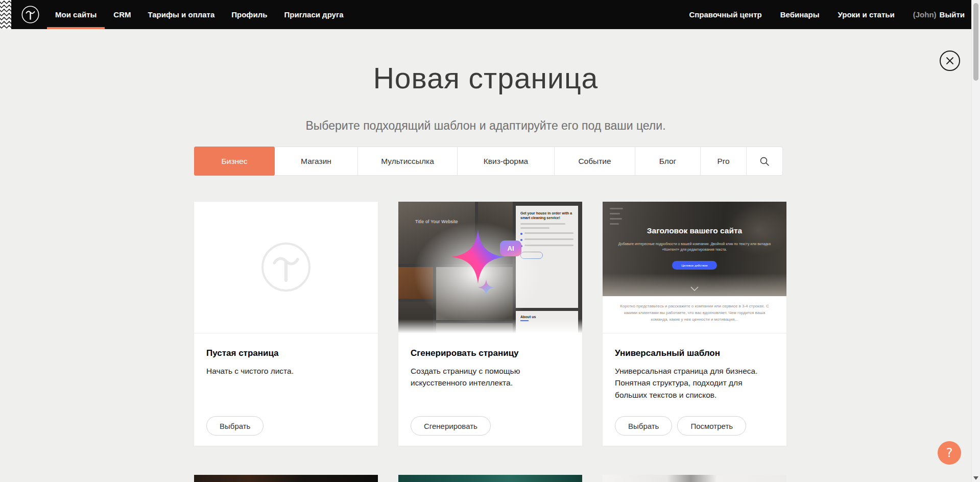 This screenshot has height=482, width=980. I want to click on tab-business: Бизнес, so click(234, 161).